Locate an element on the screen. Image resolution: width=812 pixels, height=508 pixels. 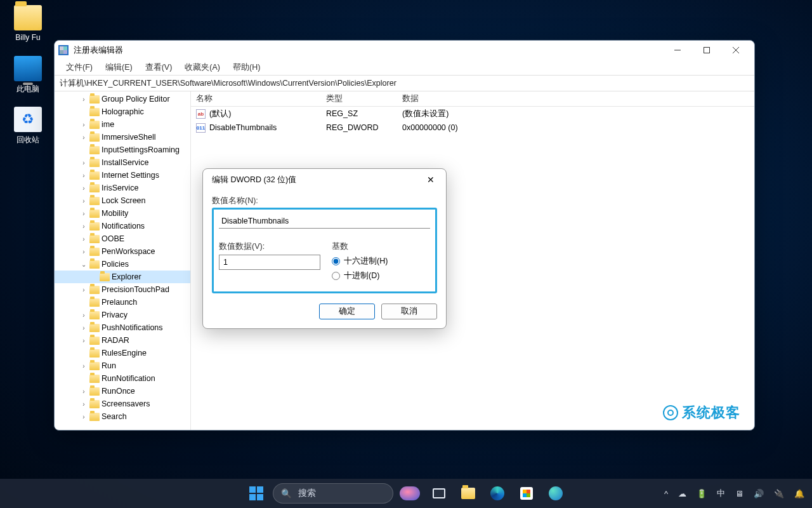
tree-item: RunNotification is located at coordinates (122, 378).